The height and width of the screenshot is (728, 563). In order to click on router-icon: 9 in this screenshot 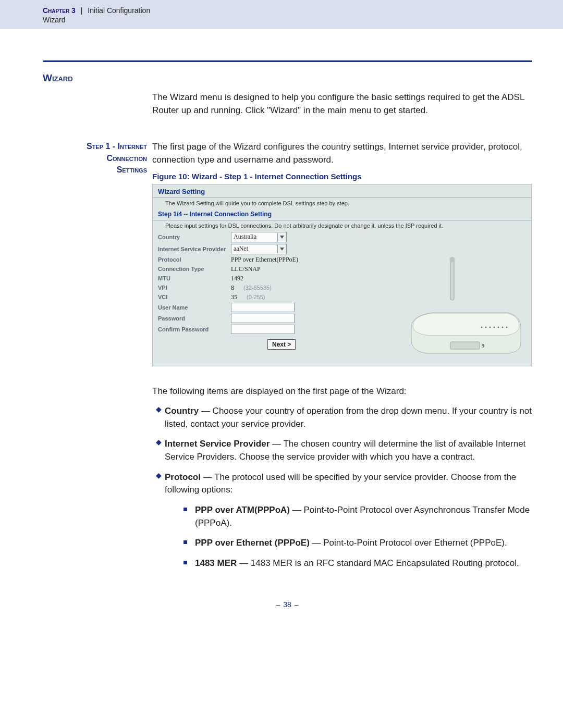, I will do `click(463, 306)`.